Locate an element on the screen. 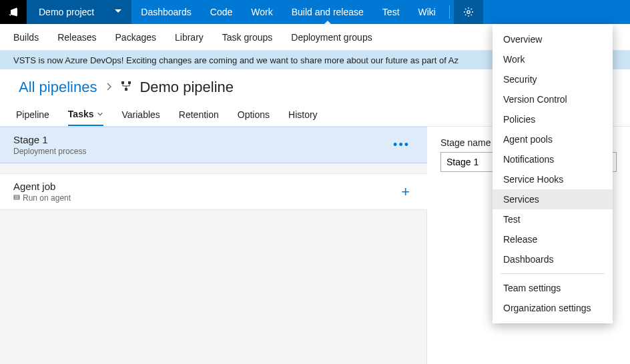  topnav-work: Work is located at coordinates (262, 12).